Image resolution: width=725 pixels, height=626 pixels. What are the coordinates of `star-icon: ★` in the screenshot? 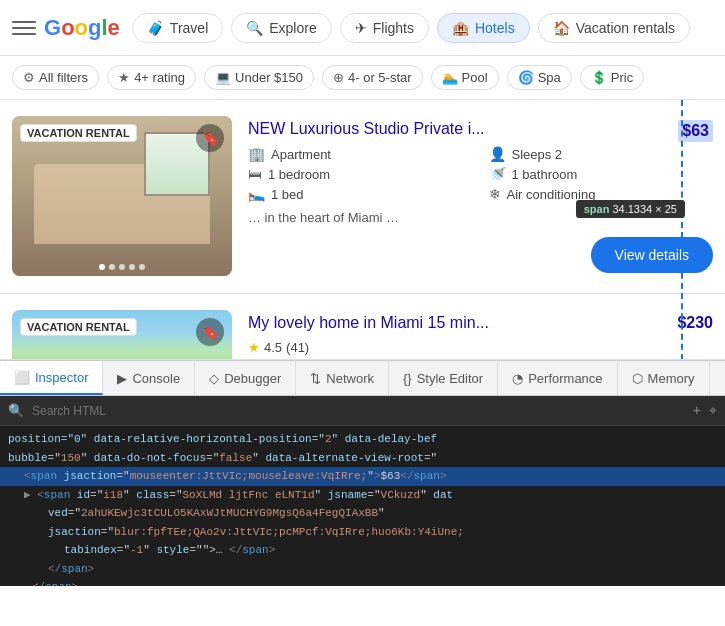 It's located at (124, 78).